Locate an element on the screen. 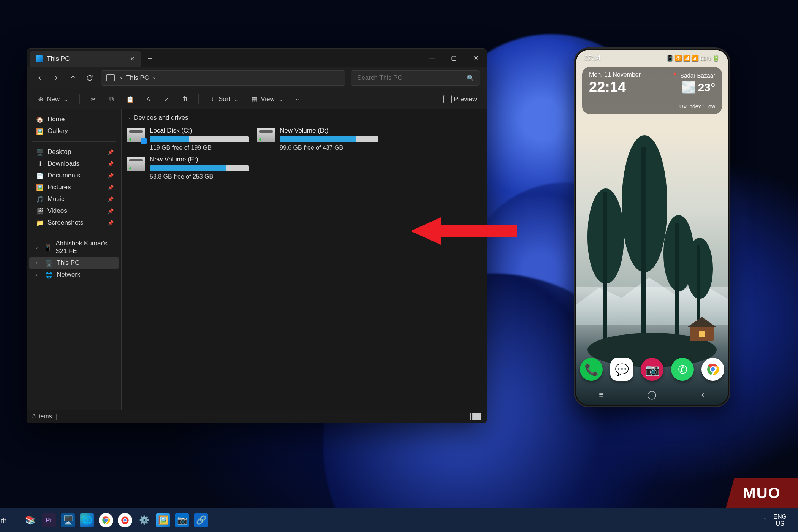 This screenshot has width=798, height=532. copy-button: ⧉ is located at coordinates (112, 99).